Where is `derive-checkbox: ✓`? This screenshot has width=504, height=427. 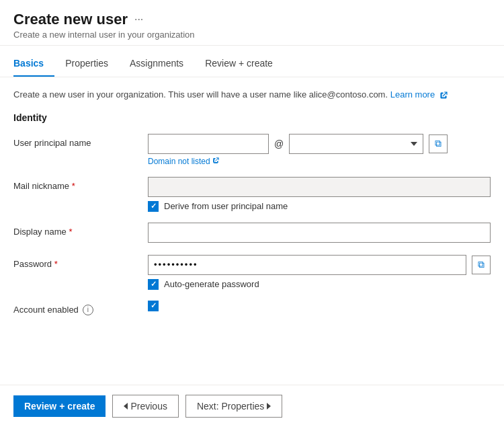
derive-checkbox: ✓ is located at coordinates (153, 206).